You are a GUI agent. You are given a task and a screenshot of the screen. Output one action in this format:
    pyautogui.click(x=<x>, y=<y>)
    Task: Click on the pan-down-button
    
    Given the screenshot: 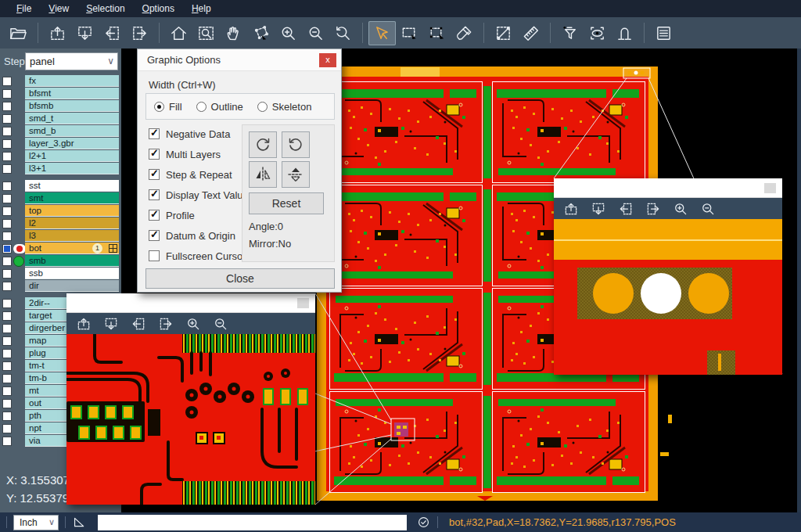 What is the action you would take?
    pyautogui.click(x=84, y=33)
    